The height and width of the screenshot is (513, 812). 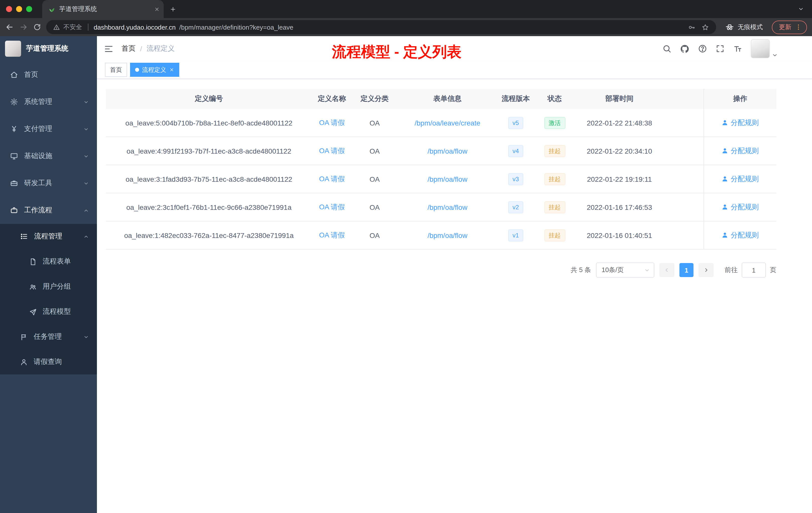 What do you see at coordinates (47, 49) in the screenshot?
I see `app-title: 芋道管理系统` at bounding box center [47, 49].